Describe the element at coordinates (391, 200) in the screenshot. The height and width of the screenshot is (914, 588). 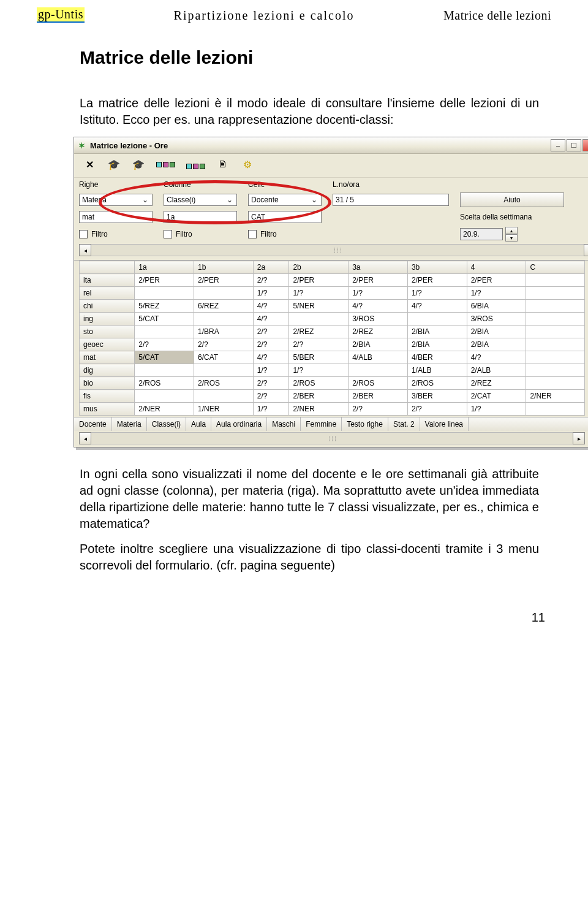
I see `input-lno: 31 / 5` at that location.